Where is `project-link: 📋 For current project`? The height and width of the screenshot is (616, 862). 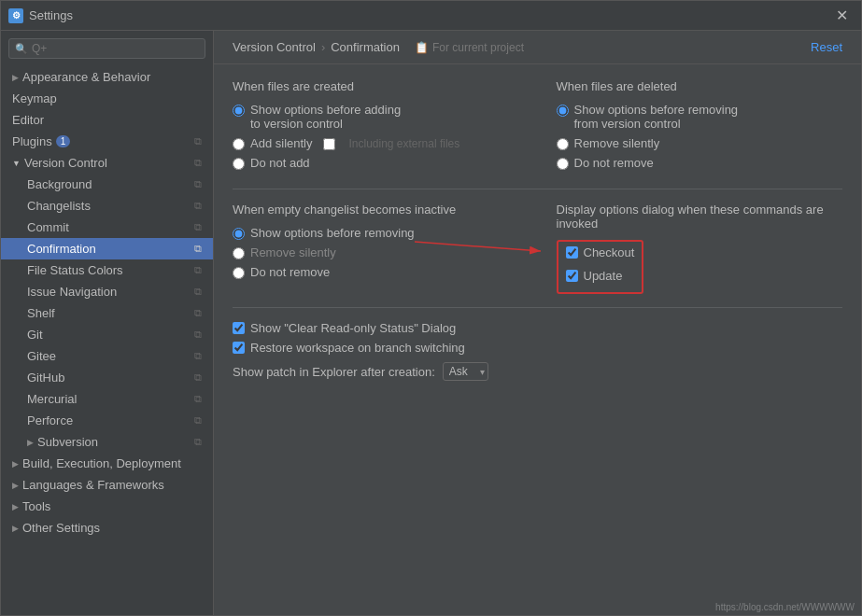
project-link: 📋 For current project is located at coordinates (469, 48).